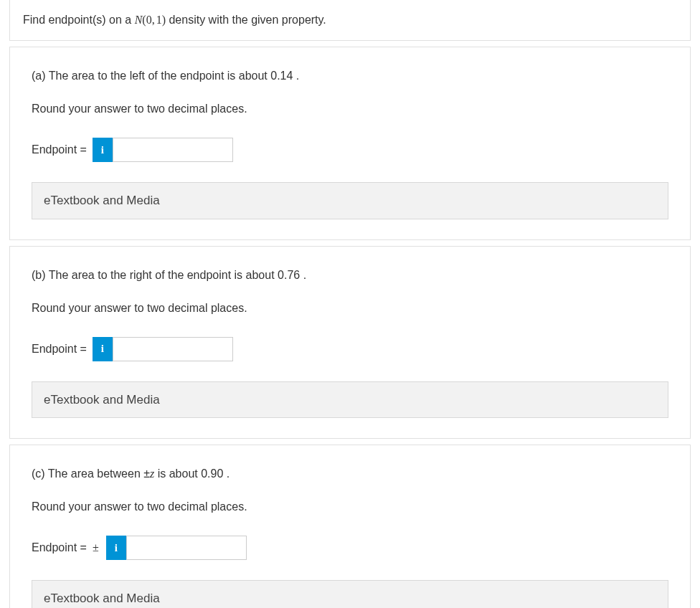 The height and width of the screenshot is (608, 700). Describe the element at coordinates (350, 349) in the screenshot. I see `part-b-answer-row: Endpoint = i` at that location.